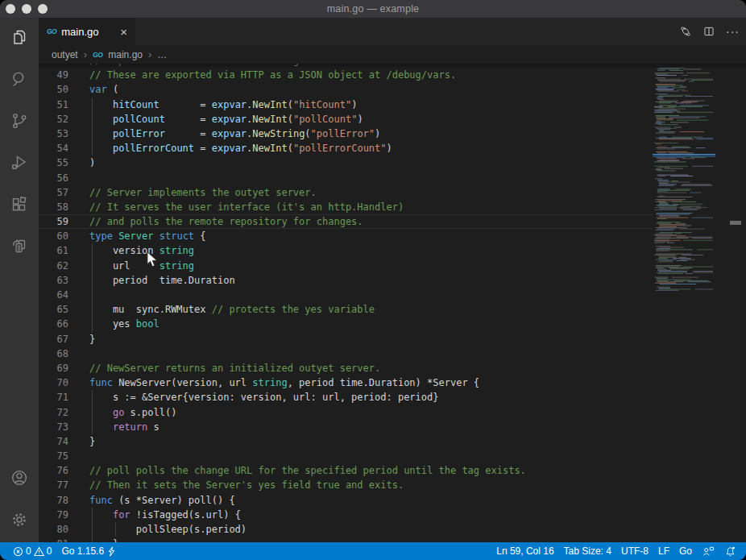 The height and width of the screenshot is (560, 746). Describe the element at coordinates (43, 9) in the screenshot. I see `zoom-window-button` at that location.